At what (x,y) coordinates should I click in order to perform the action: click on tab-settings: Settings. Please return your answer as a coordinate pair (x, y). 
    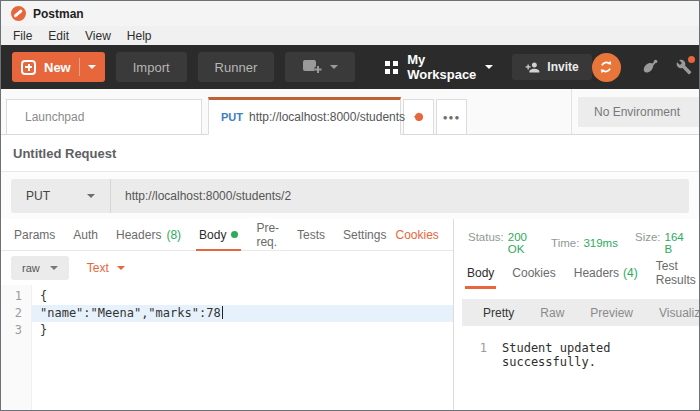
    Looking at the image, I should click on (364, 234).